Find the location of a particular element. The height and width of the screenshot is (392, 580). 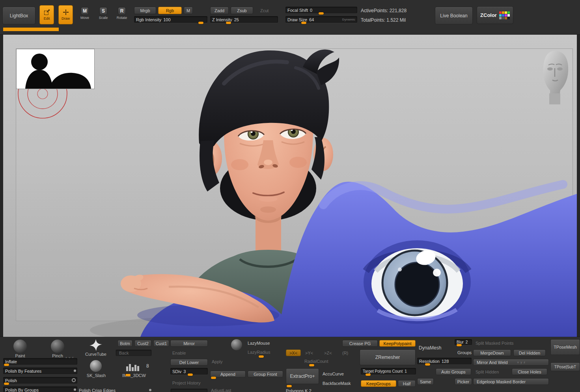

picker-button: Picker is located at coordinates (463, 381).